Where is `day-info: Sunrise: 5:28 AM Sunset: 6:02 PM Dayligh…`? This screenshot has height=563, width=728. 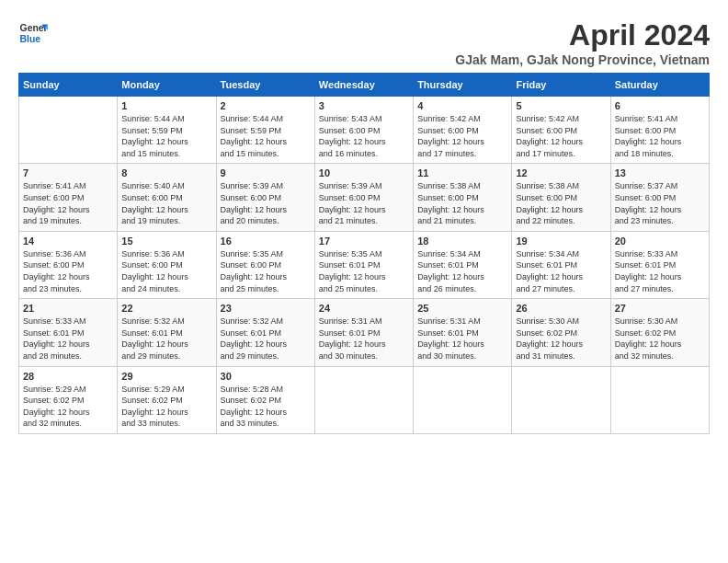
day-info: Sunrise: 5:28 AM Sunset: 6:02 PM Dayligh… is located at coordinates (266, 407).